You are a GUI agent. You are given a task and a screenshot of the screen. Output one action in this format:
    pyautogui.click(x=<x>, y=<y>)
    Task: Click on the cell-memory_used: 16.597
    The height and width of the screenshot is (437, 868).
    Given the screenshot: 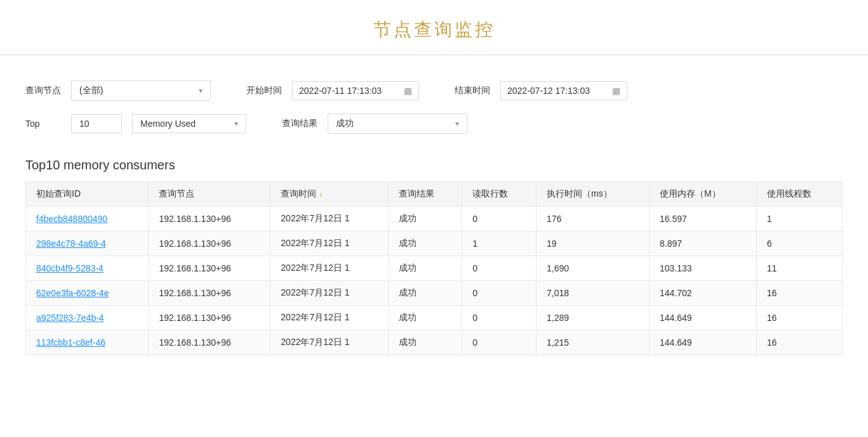 What is the action you would take?
    pyautogui.click(x=704, y=219)
    